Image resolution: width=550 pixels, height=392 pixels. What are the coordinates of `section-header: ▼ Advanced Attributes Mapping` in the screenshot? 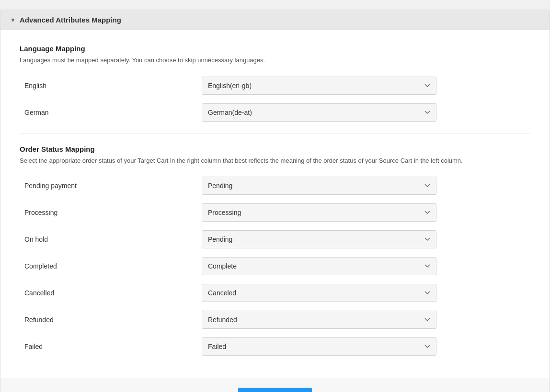 It's located at (275, 20).